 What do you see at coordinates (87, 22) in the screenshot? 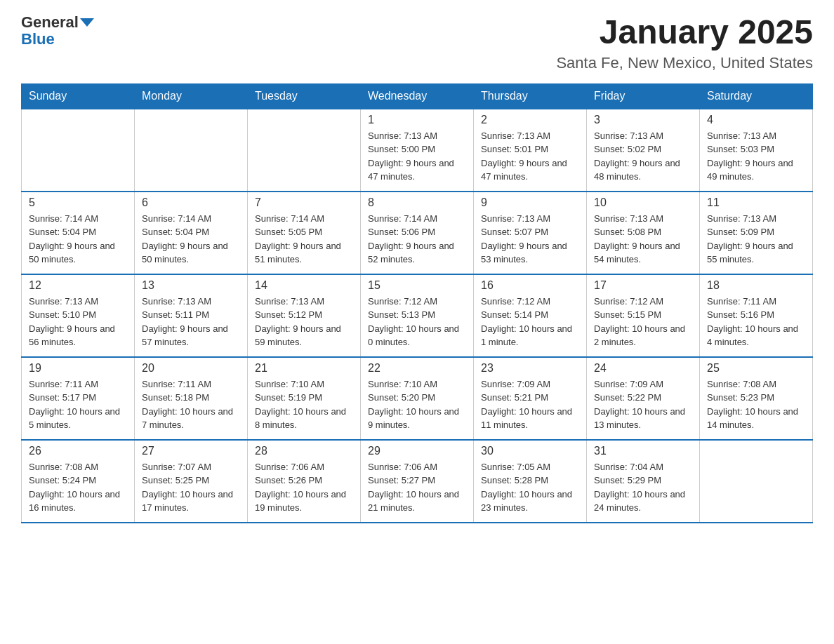
I see `logo-arrow-icon` at bounding box center [87, 22].